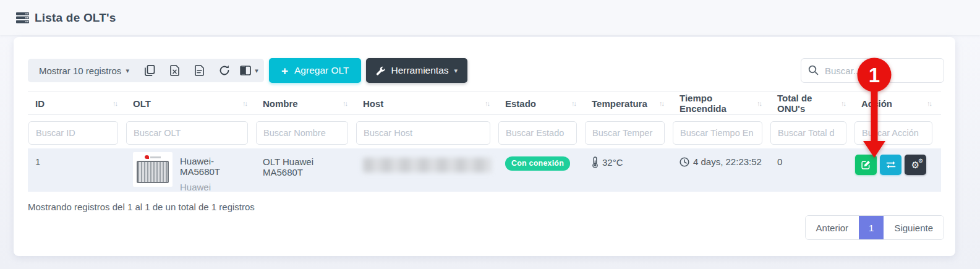  I want to click on huawei-logo, so click(153, 157).